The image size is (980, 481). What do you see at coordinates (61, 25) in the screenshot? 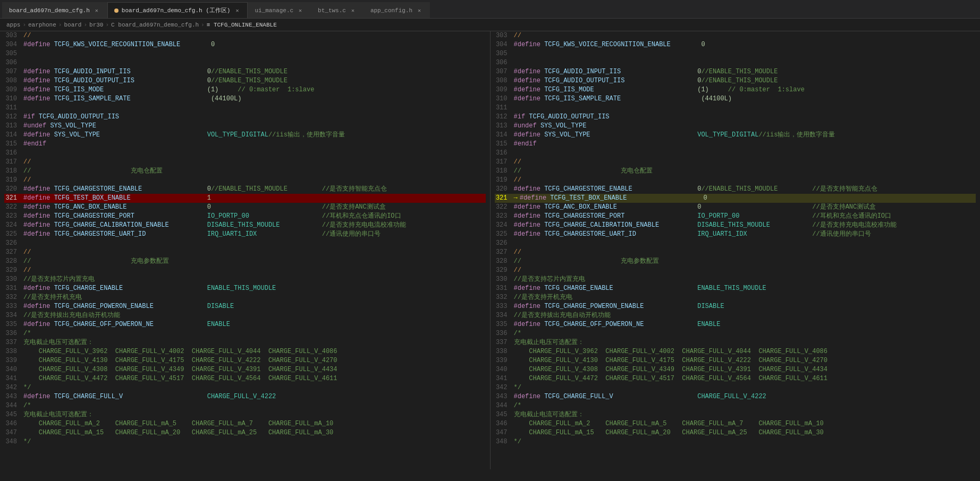
I see `sep-2: ›` at bounding box center [61, 25].